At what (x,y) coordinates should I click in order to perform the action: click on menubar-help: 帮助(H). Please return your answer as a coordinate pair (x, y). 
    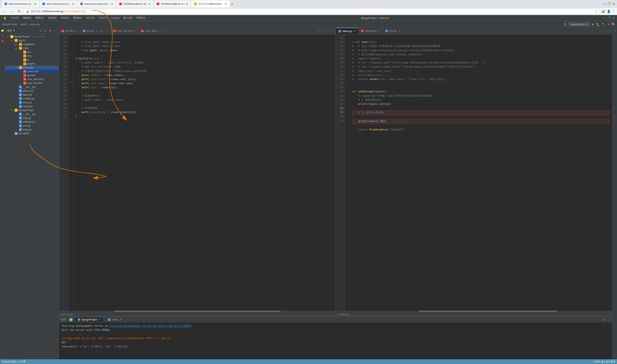
    Looking at the image, I should click on (141, 18).